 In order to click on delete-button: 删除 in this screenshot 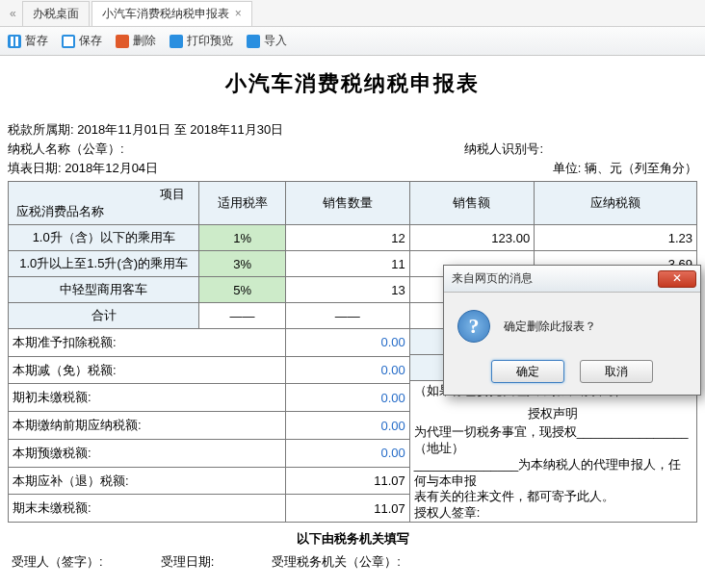, I will do `click(136, 40)`.